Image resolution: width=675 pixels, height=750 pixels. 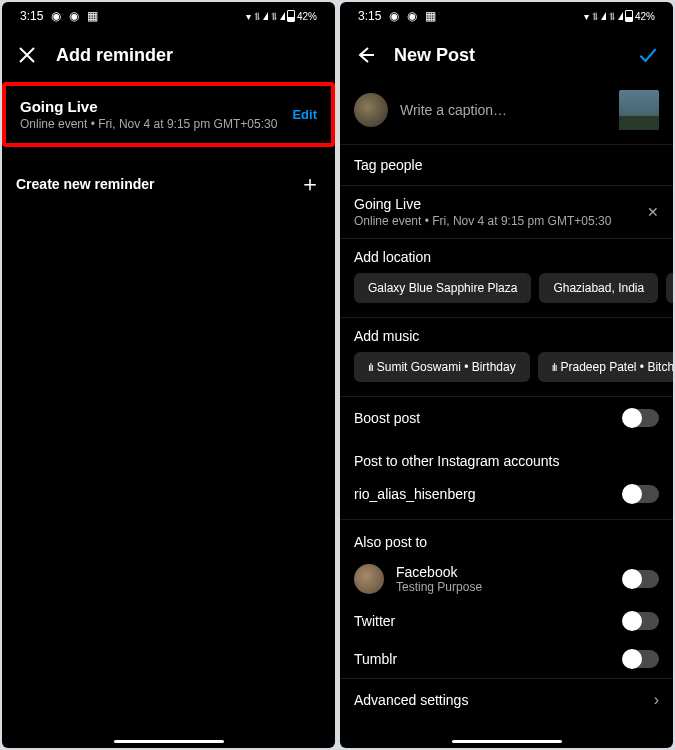 What do you see at coordinates (506, 114) in the screenshot?
I see `caption-row: Write a caption…` at bounding box center [506, 114].